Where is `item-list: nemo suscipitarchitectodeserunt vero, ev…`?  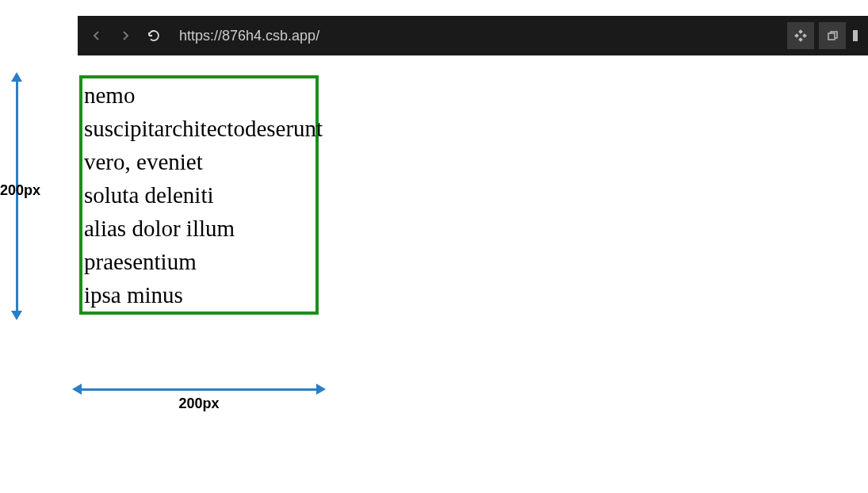
item-list: nemo suscipitarchitectodeserunt vero, ev… is located at coordinates (199, 195).